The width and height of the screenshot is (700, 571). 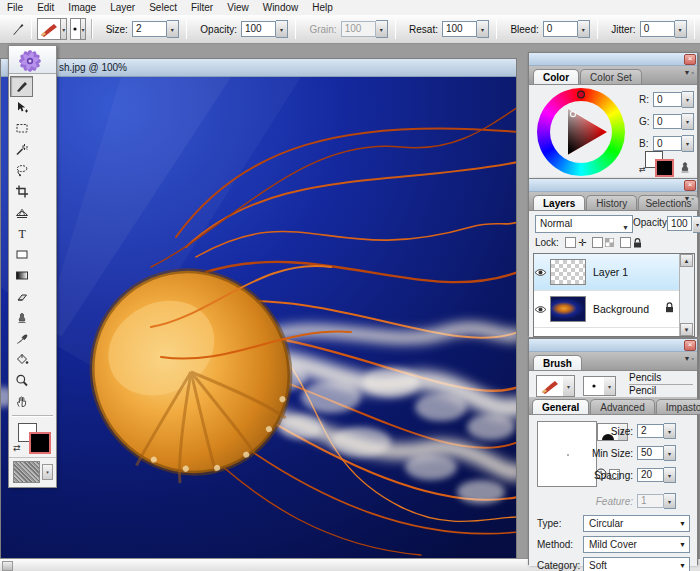 What do you see at coordinates (8, 566) in the screenshot?
I see `status-grip` at bounding box center [8, 566].